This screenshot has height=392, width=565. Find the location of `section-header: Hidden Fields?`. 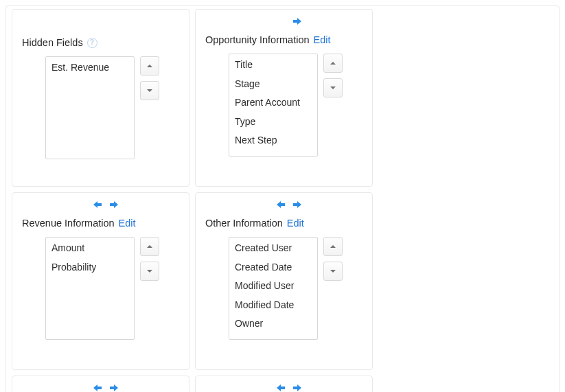

section-header: Hidden Fields? is located at coordinates (100, 43).